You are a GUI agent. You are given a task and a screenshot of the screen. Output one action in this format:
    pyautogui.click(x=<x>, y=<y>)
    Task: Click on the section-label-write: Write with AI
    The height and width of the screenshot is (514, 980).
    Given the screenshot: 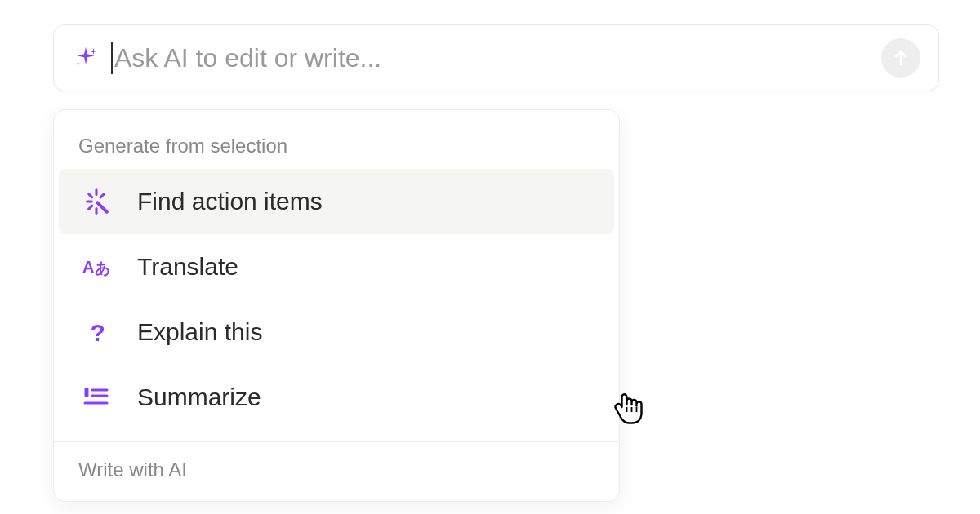 What is the action you would take?
    pyautogui.click(x=336, y=472)
    